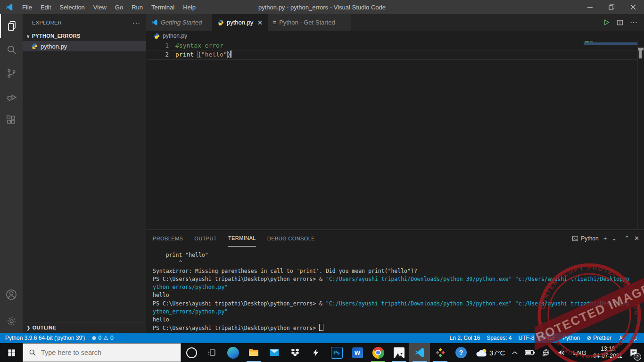 This screenshot has height=362, width=644. What do you see at coordinates (549, 338) in the screenshot?
I see `eol-status: CRLF` at bounding box center [549, 338].